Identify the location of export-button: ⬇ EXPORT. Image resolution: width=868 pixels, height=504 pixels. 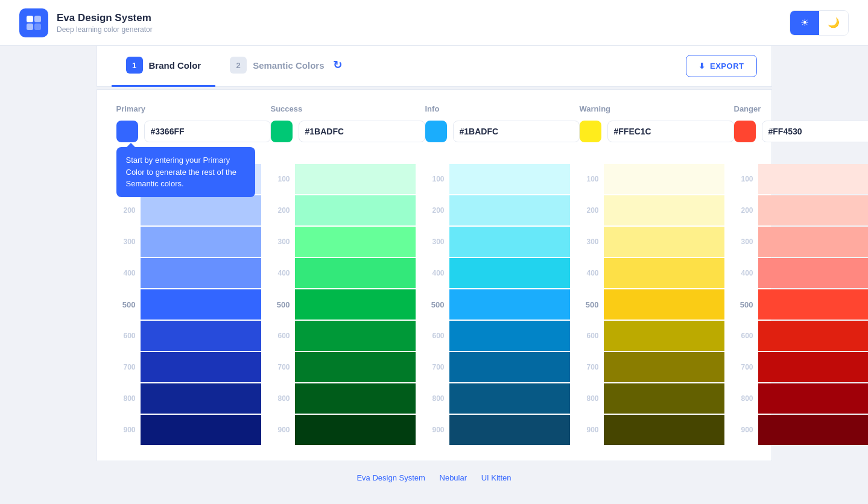
(721, 66).